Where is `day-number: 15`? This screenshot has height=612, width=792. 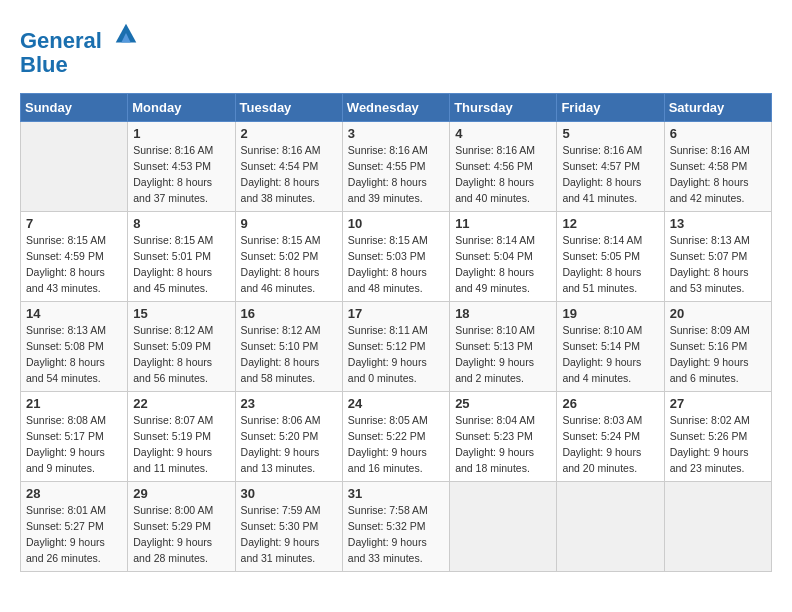 day-number: 15 is located at coordinates (181, 314).